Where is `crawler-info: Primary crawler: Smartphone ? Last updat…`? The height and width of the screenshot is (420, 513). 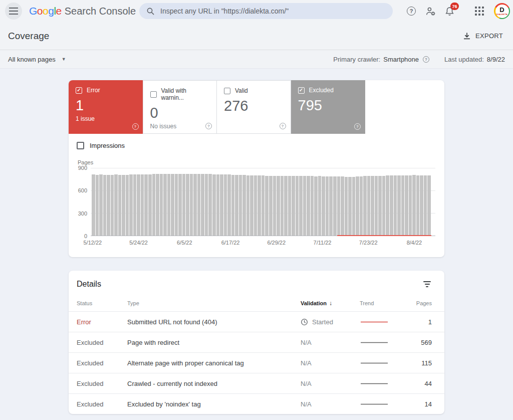 crawler-info: Primary crawler: Smartphone ? Last updat… is located at coordinates (419, 59).